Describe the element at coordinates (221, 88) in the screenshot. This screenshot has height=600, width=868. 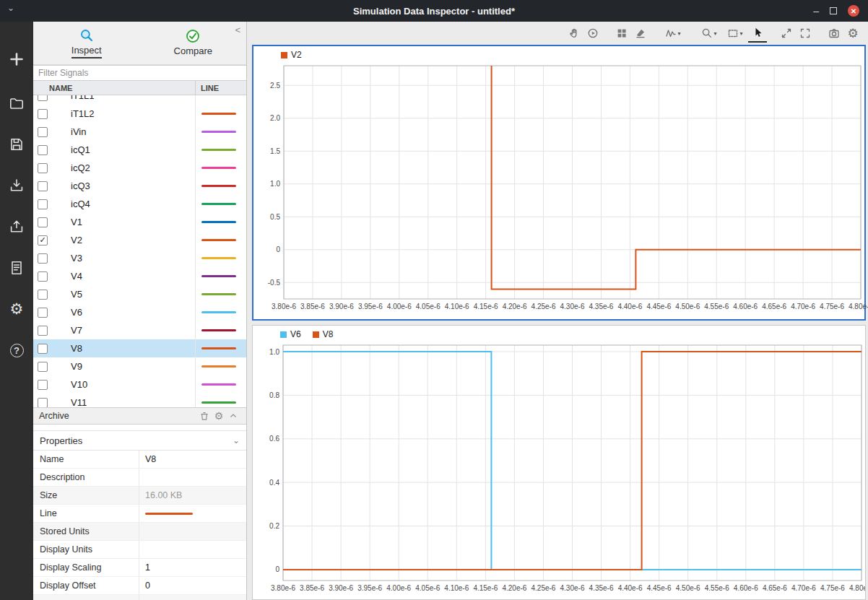
I see `column-header-line: LINE` at that location.